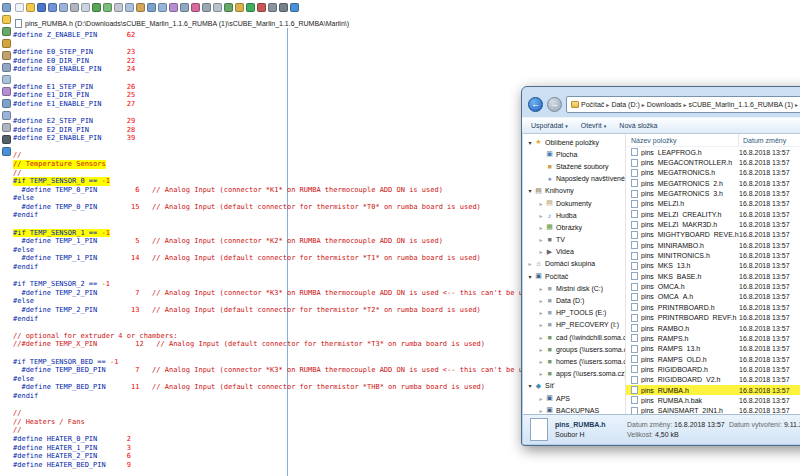 The height and width of the screenshot is (476, 800). I want to click on file-row: pins_MKS_BASE.h16.8.2018 13:57, so click(713, 276).